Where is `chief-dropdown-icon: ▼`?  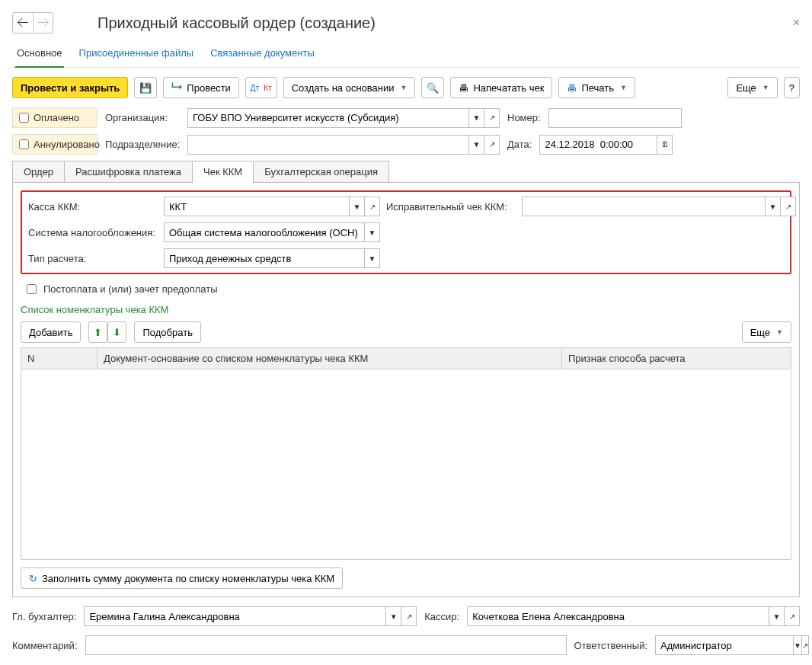 chief-dropdown-icon: ▼ is located at coordinates (394, 616).